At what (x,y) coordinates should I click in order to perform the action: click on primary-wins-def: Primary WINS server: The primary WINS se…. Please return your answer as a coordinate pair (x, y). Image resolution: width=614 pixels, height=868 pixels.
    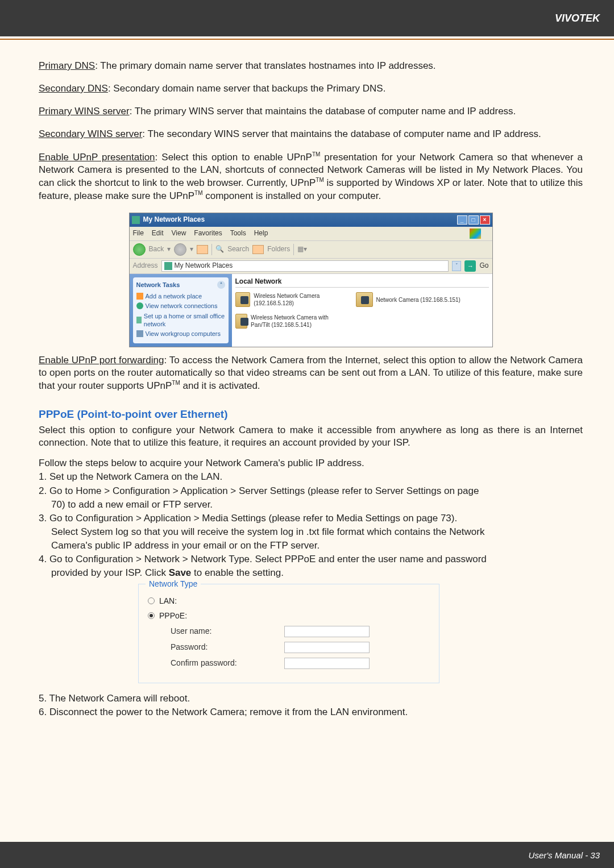
    Looking at the image, I should click on (310, 111).